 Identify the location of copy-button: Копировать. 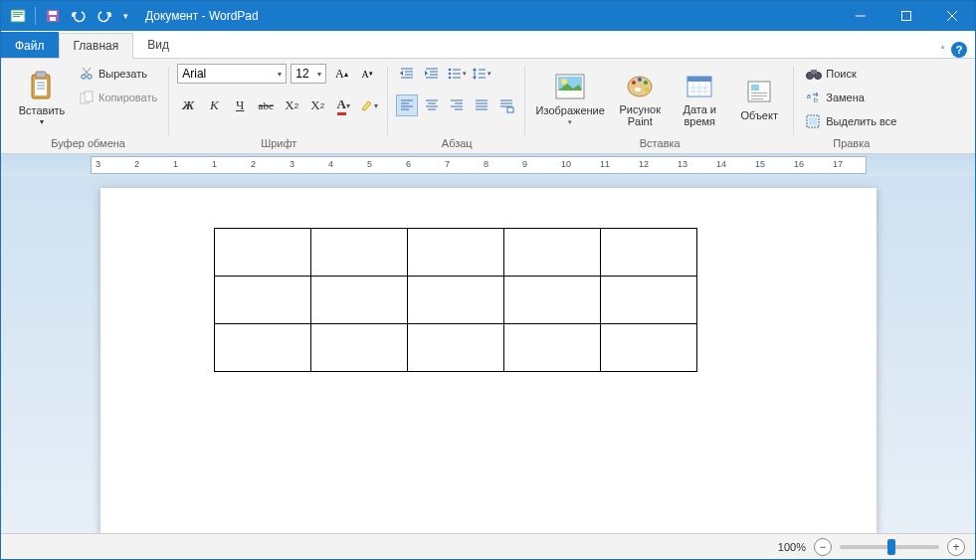
(117, 97).